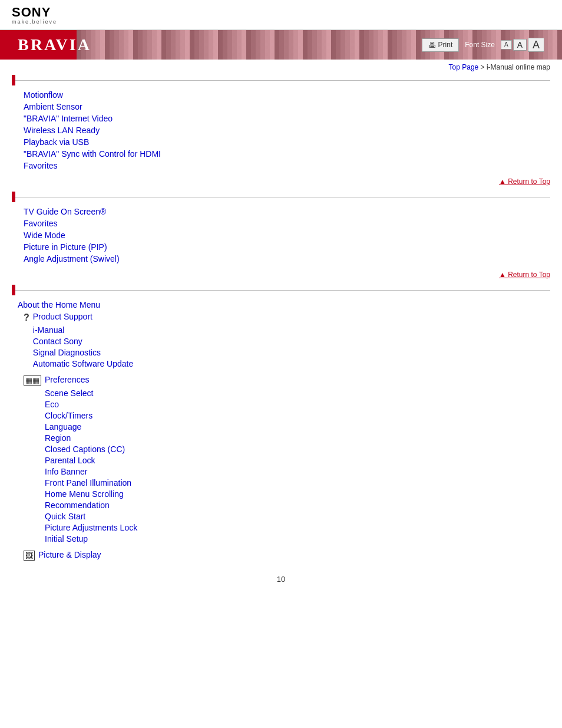  Describe the element at coordinates (88, 483) in the screenshot. I see `front-panel-illumination-link: Front Panel Illumination` at that location.